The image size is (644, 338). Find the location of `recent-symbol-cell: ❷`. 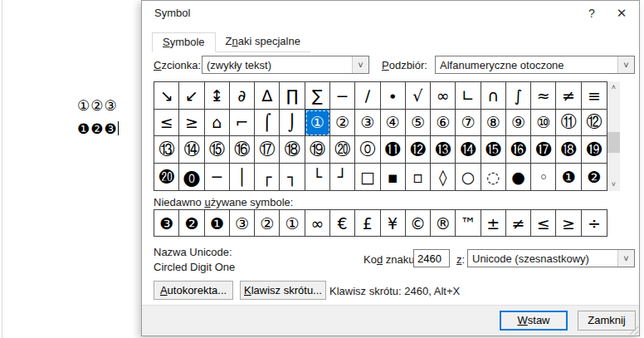

recent-symbol-cell: ❷ is located at coordinates (192, 223).